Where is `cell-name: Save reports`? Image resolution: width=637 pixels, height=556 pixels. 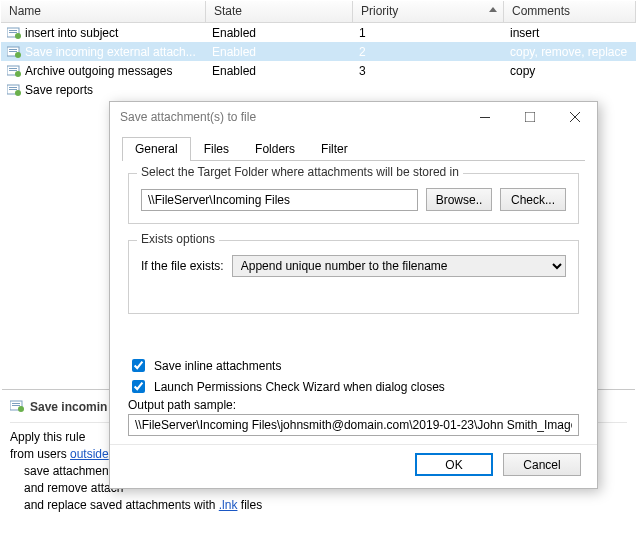
cell-name: Save reports is located at coordinates (104, 90).